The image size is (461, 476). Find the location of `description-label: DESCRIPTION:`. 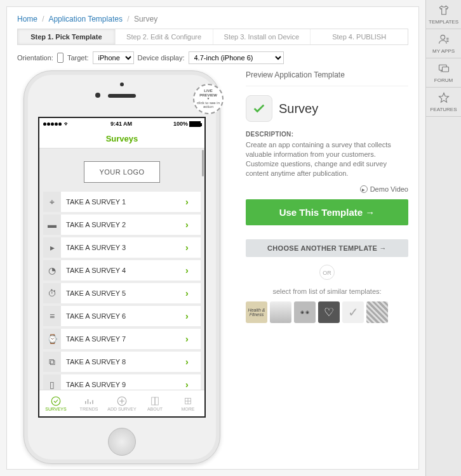

description-label: DESCRIPTION: is located at coordinates (327, 135).